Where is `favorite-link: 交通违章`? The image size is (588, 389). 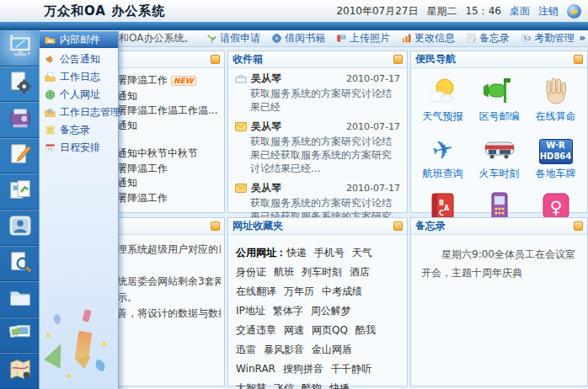 favorite-link: 交通违章 is located at coordinates (256, 330).